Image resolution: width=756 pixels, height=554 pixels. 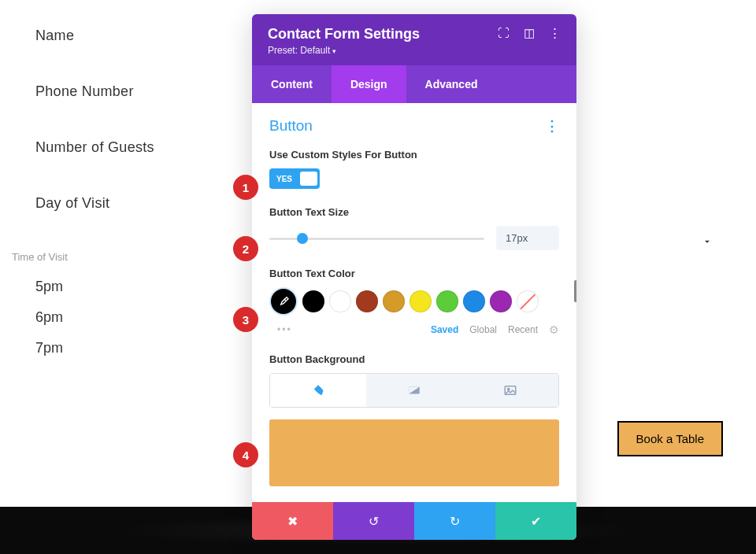 What do you see at coordinates (528, 301) in the screenshot?
I see `swatch-none` at bounding box center [528, 301].